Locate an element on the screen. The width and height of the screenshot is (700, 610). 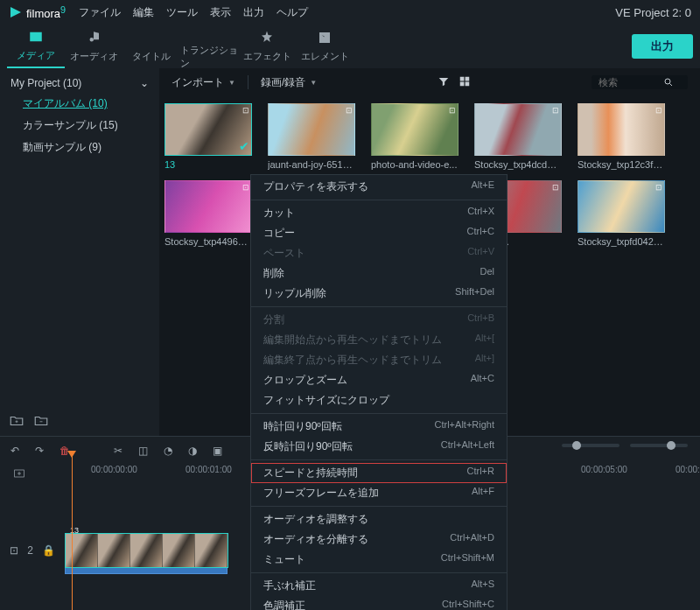
ctx-item: 編集終了点から再生ヘッドまでトリムAlt+] is located at coordinates (379, 361).